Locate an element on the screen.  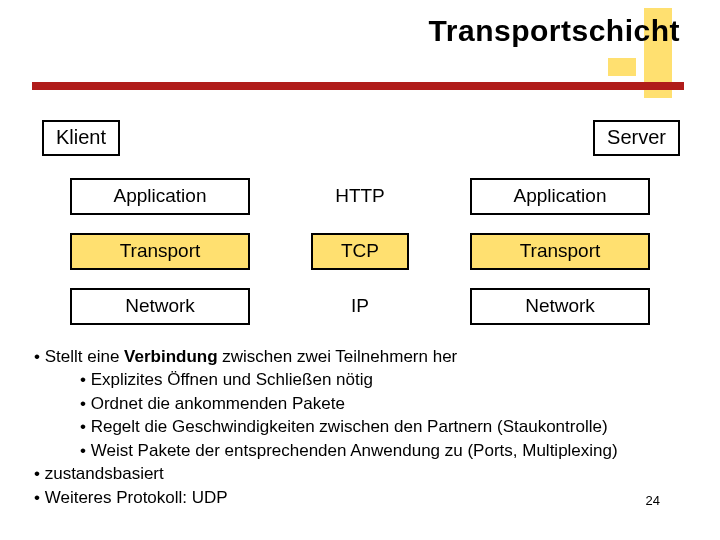
bullet-main-0: Stellt eine Verbindung zwischen zwei Tei… is located at coordinates (372, 356).